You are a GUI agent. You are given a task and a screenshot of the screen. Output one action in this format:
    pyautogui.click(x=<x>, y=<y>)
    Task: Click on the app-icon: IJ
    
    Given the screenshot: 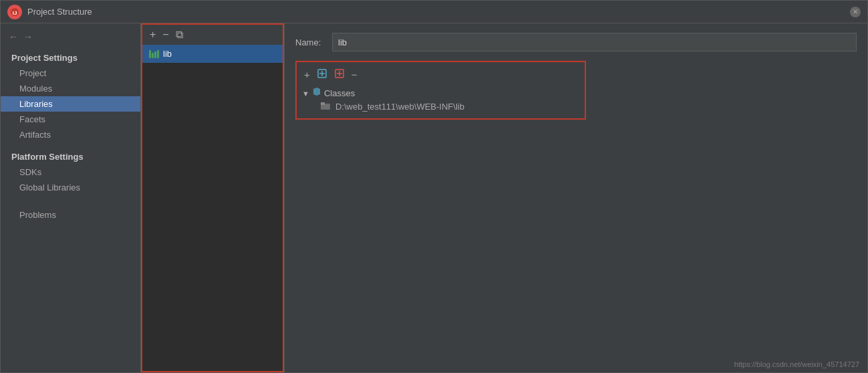 What is the action you would take?
    pyautogui.click(x=15, y=12)
    